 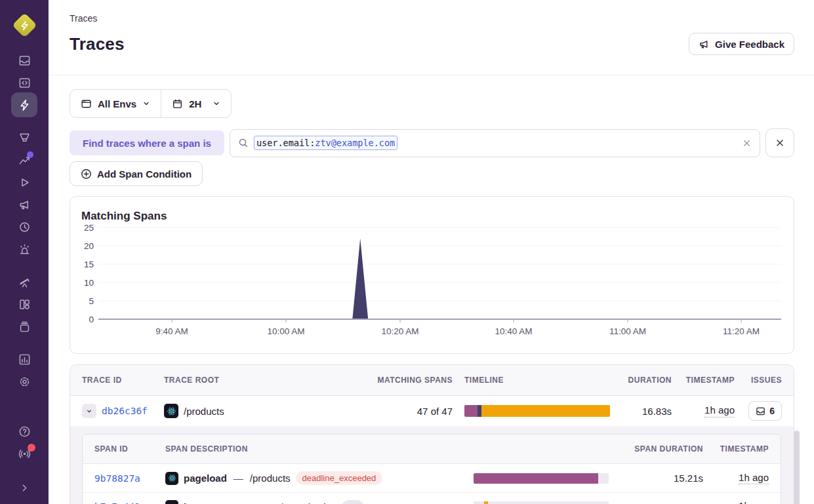 What do you see at coordinates (25, 249) in the screenshot?
I see `siren-icon` at bounding box center [25, 249].